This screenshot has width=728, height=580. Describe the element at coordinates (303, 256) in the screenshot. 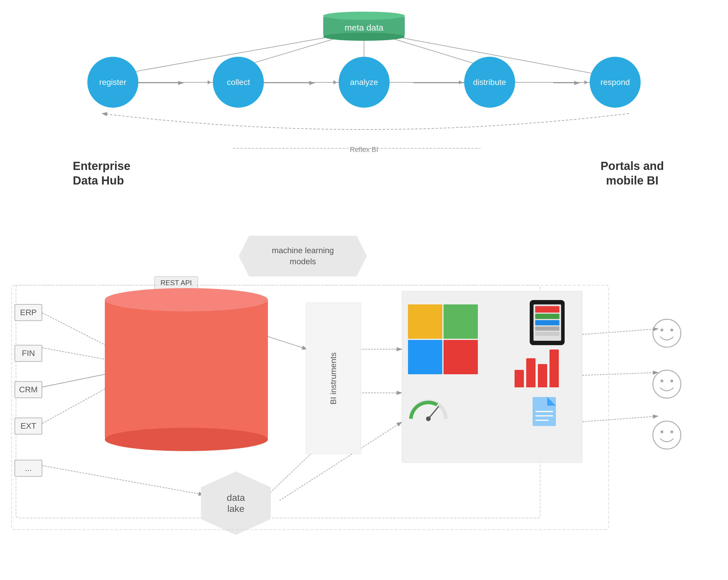

I see `ml-models-text: machine learningmodels` at that location.